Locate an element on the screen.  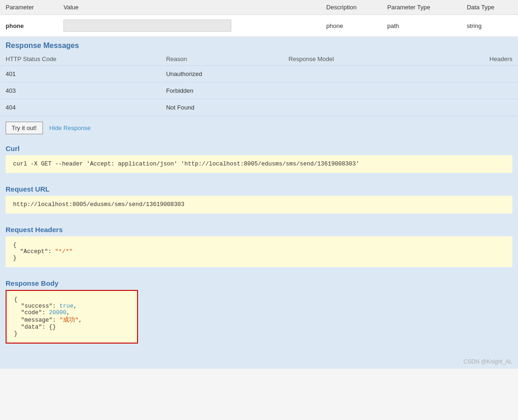
request-headers-title: Request Headers is located at coordinates (259, 228).